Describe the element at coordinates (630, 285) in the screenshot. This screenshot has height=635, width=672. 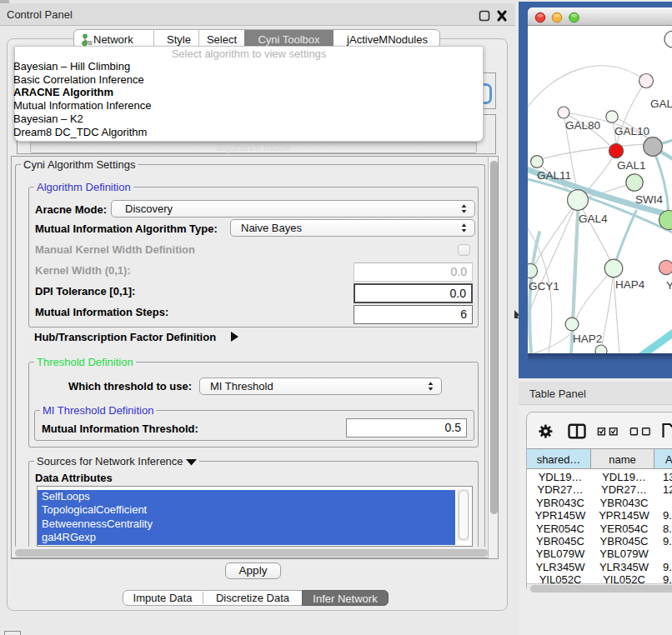
I see `svg-text: HAP4` at that location.